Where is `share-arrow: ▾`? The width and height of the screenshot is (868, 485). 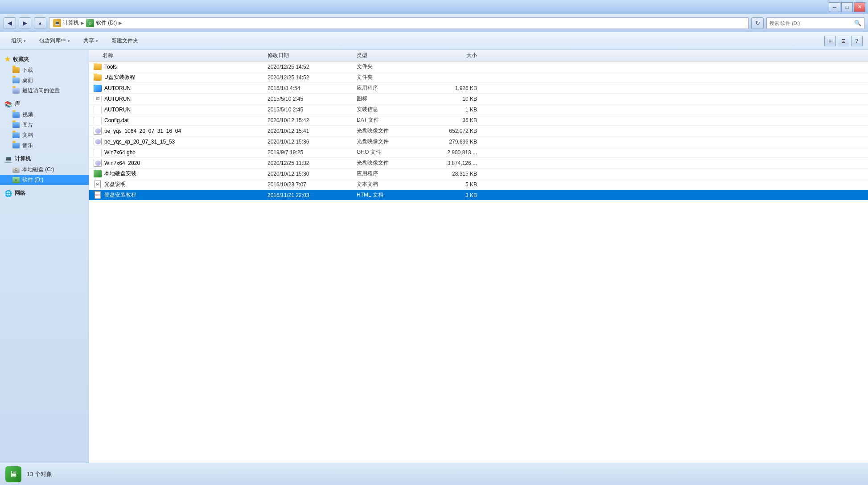
share-arrow: ▾ is located at coordinates (97, 41).